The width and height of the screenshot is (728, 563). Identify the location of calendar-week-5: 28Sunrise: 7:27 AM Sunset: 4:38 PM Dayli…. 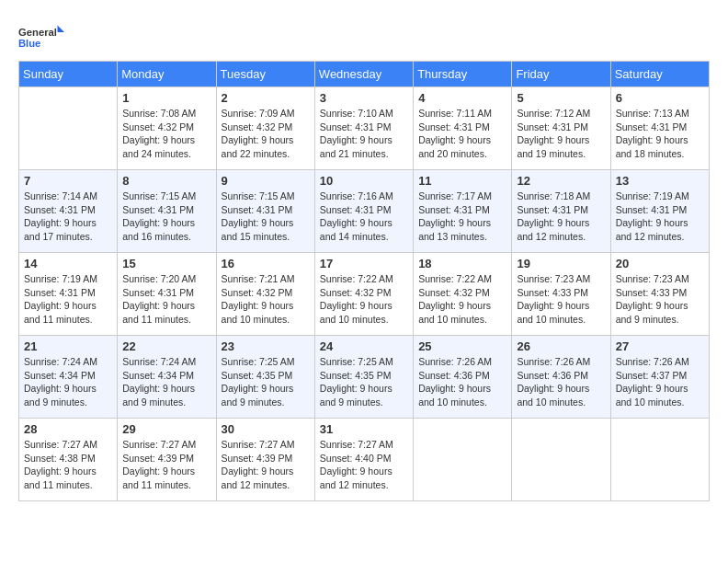
(364, 460).